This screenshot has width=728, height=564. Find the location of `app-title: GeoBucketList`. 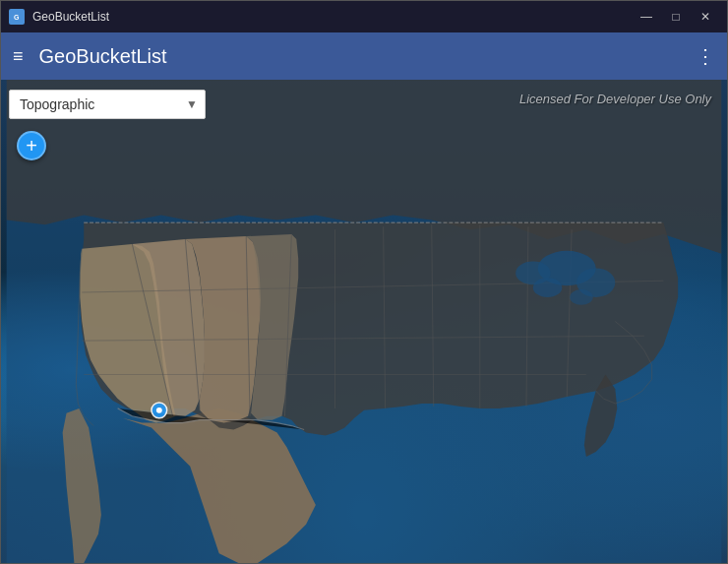

app-title: GeoBucketList is located at coordinates (103, 57).